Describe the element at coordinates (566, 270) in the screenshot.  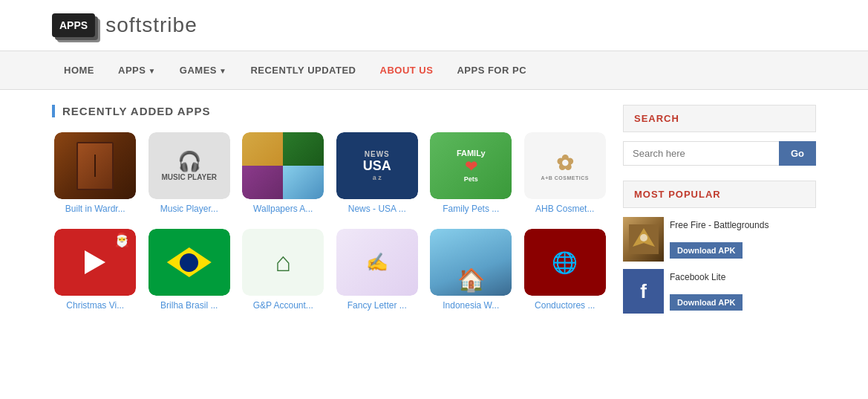
I see `app-item-conductores: 🌐 Conductores ...` at that location.